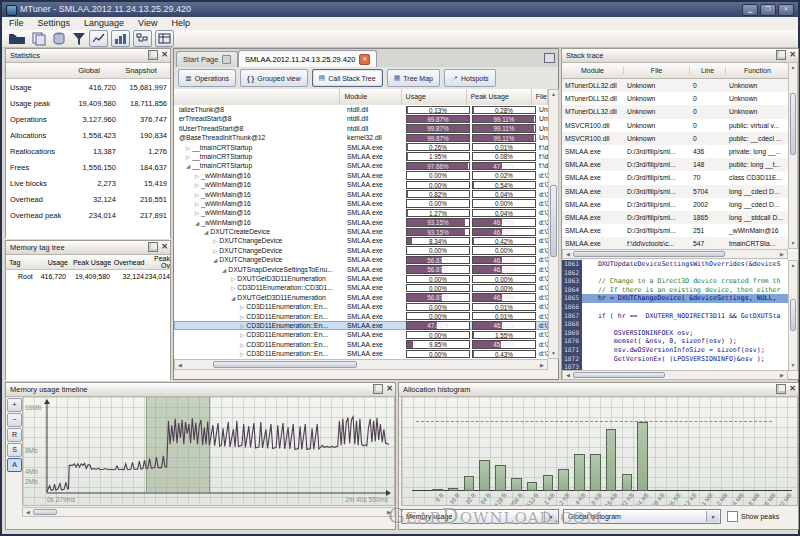  I want to click on source-line: 1861 DXUTUpdateDeviceSettingsWithOverrid…, so click(675, 264).